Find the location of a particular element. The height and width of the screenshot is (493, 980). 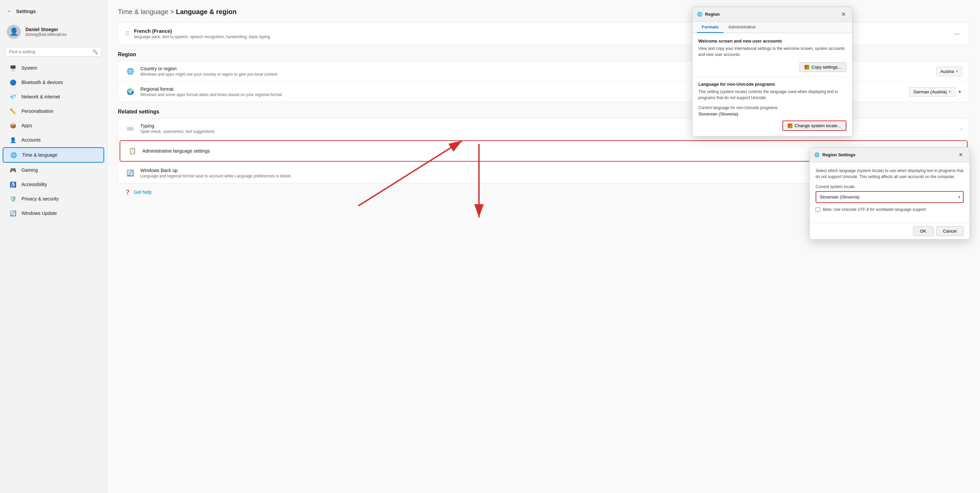

welcome-screen-title: Welcome screen and new user accounts is located at coordinates (772, 41).